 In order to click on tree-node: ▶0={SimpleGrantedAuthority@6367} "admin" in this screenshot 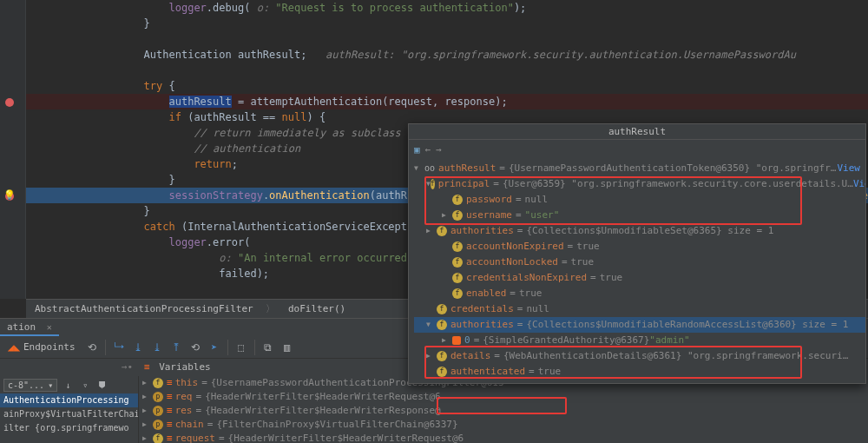, I will do `click(640, 341)`.